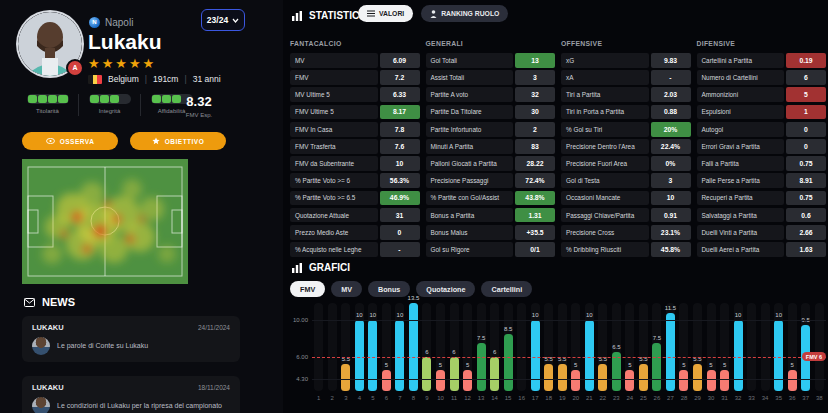  Describe the element at coordinates (446, 289) in the screenshot. I see `chart-tab-quotazione: Quotazione` at that location.